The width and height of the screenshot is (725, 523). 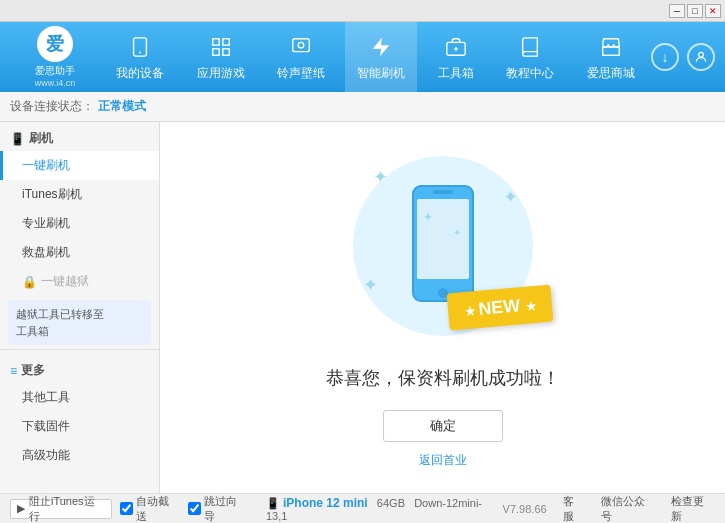 What do you see at coordinates (194, 508) in the screenshot?
I see `skip-wizard-input` at bounding box center [194, 508].